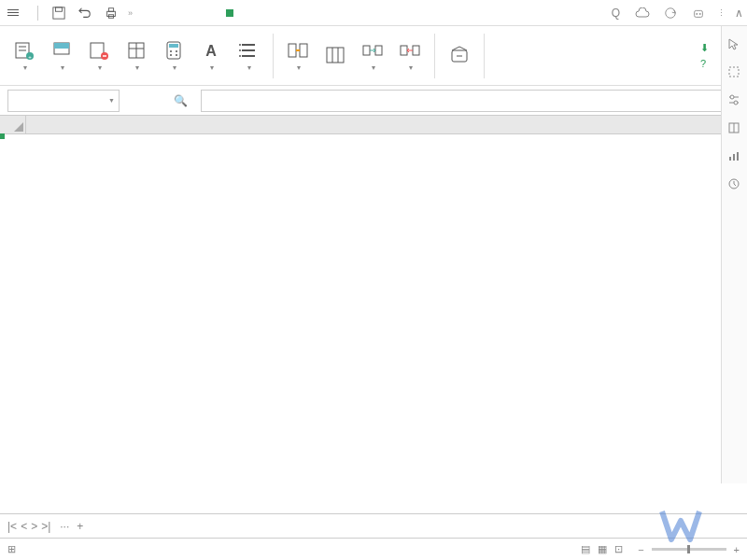 The height and width of the screenshot is (560, 747). Describe the element at coordinates (602, 549) in the screenshot. I see `view-page-icon: ▦` at that location.